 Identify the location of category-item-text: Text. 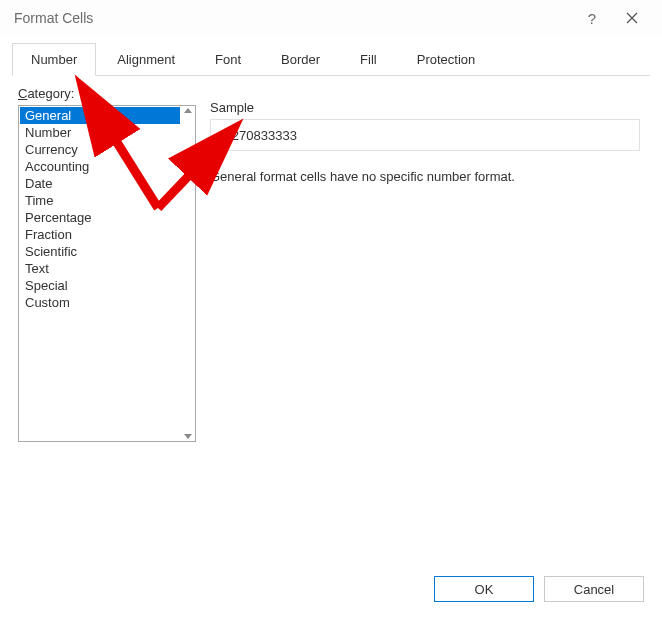
(100, 268).